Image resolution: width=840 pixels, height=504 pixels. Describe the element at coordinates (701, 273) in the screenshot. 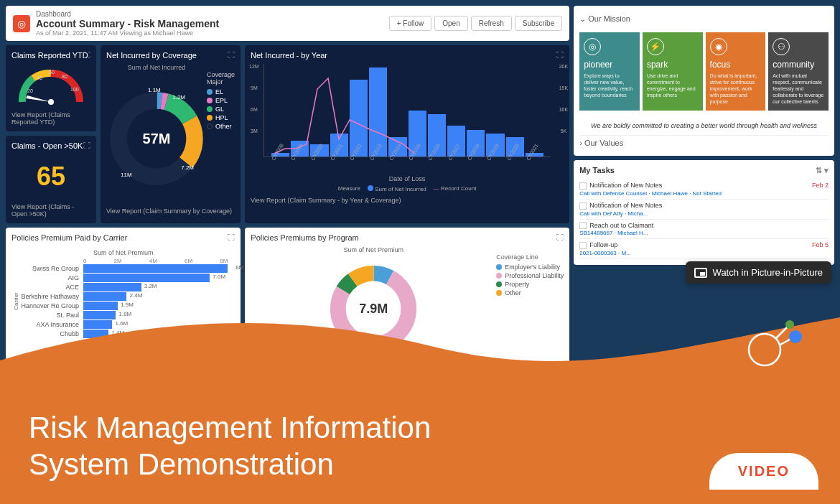

I see `pip-icon` at that location.